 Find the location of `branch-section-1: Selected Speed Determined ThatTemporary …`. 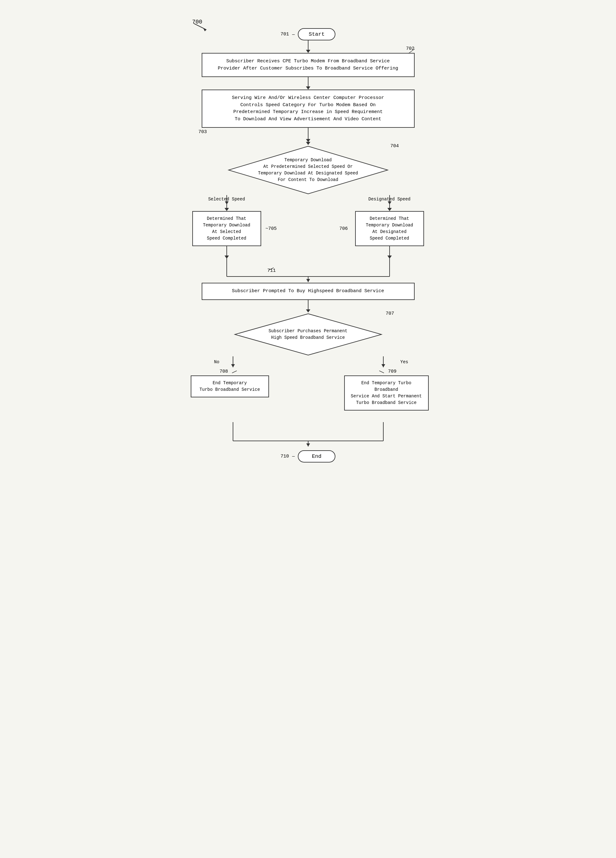

branch-section-1: Selected Speed Determined ThatTemporary … is located at coordinates (308, 239).